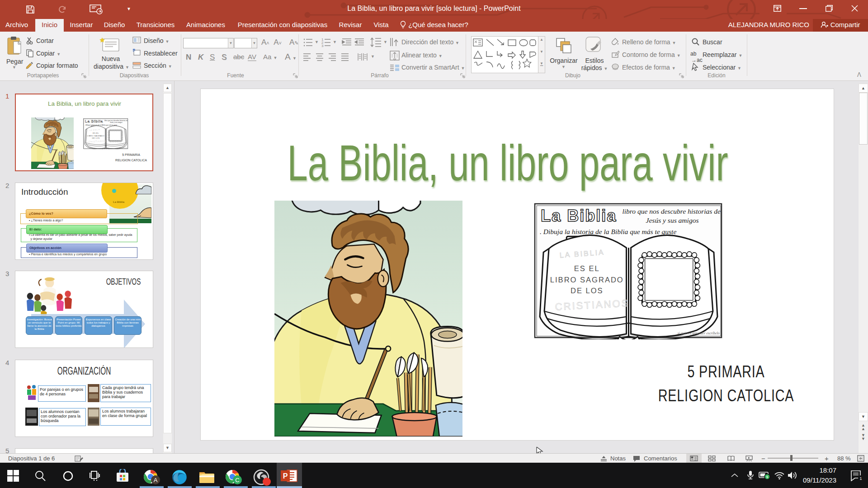 This screenshot has width=868, height=488. What do you see at coordinates (323, 45) in the screenshot?
I see `svg-text: 3` at bounding box center [323, 45].